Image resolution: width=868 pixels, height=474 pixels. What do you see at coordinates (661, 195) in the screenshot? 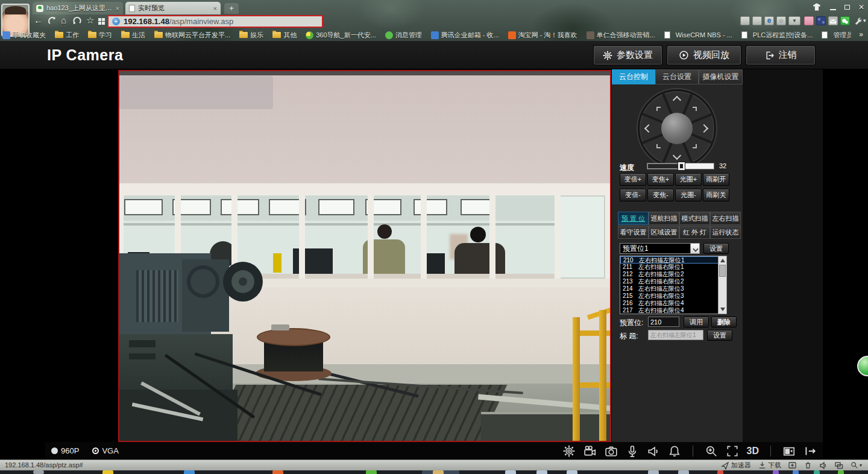
I see `focus-minus-button: 变焦-` at bounding box center [661, 195].